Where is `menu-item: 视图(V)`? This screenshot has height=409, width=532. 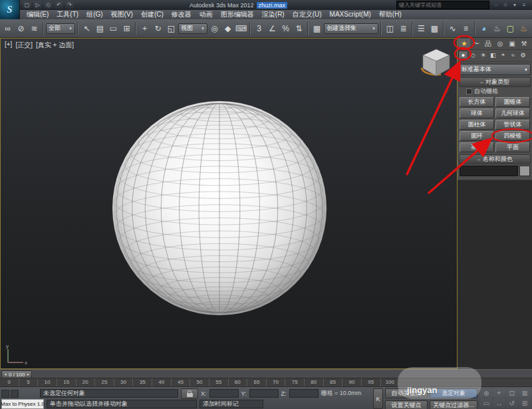 menu-item: 视图(V) is located at coordinates (122, 15).